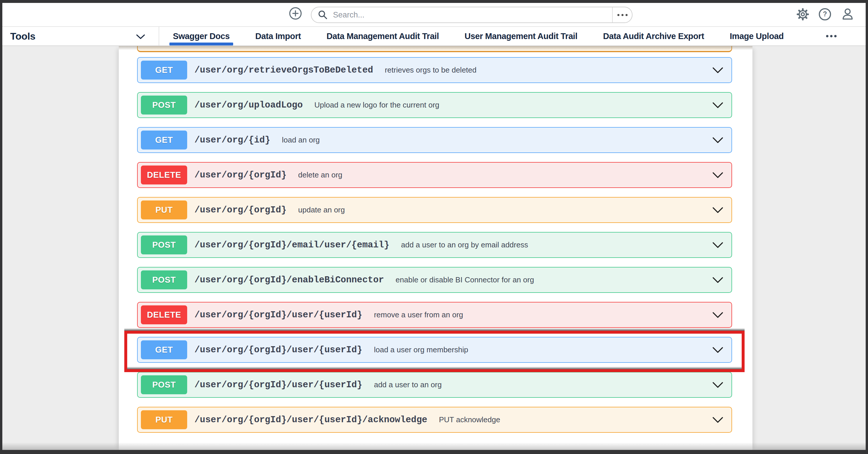 This screenshot has height=454, width=868. I want to click on endpoint-description: Upload a new logo for the current org, so click(377, 105).